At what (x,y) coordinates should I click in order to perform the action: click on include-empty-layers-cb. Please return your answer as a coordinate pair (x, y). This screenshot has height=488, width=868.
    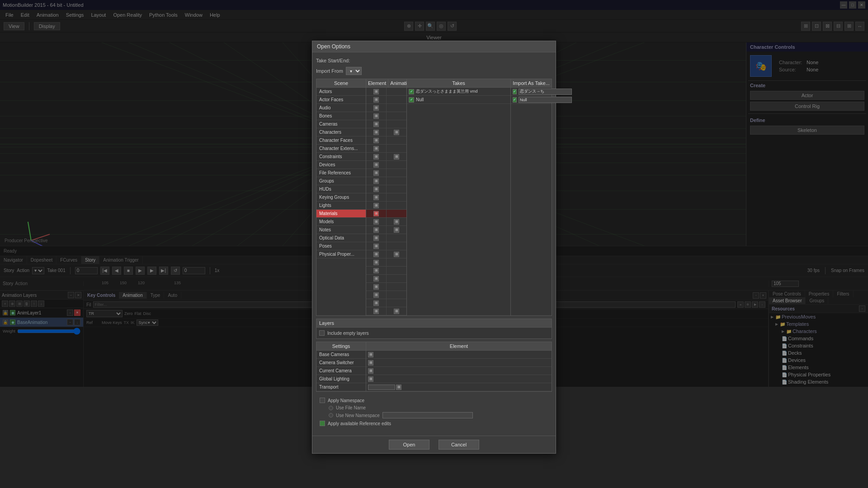
    Looking at the image, I should click on (322, 333).